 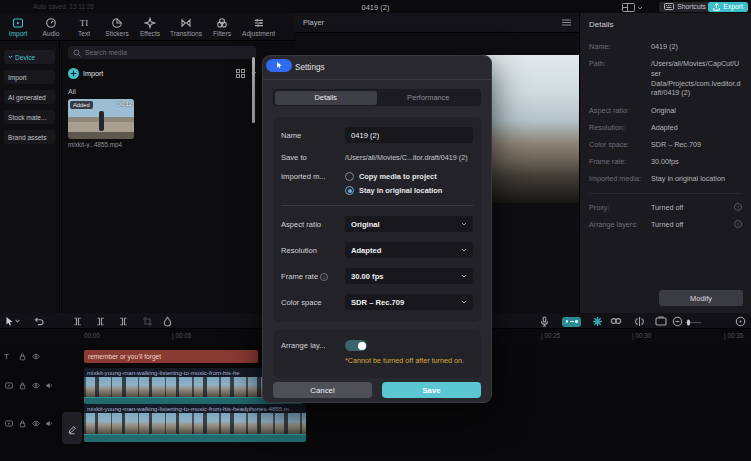 What do you see at coordinates (740, 322) in the screenshot?
I see `timeline-fit-icon` at bounding box center [740, 322].